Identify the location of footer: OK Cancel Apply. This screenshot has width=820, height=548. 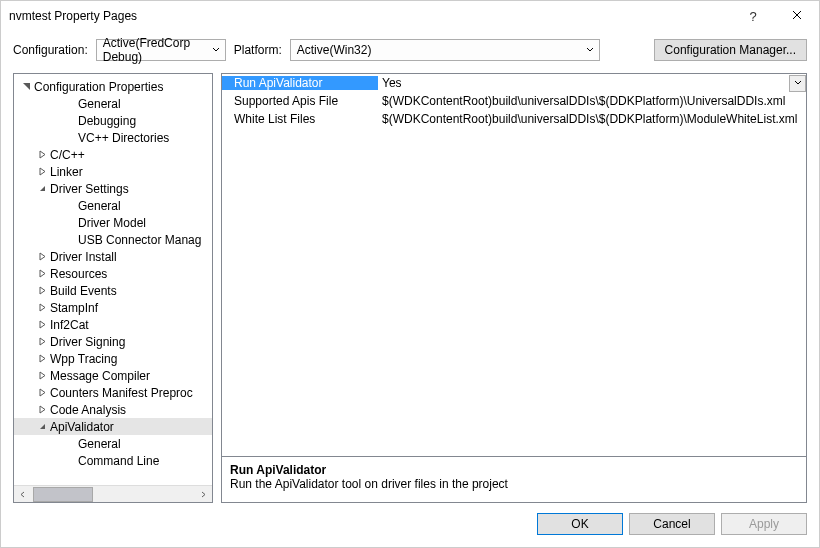
(410, 525).